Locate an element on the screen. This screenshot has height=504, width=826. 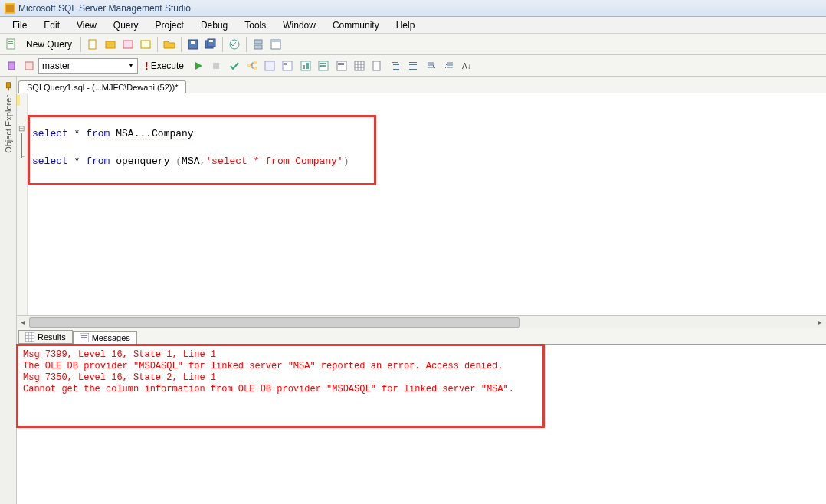
query-options-icon is located at coordinates (270, 66).